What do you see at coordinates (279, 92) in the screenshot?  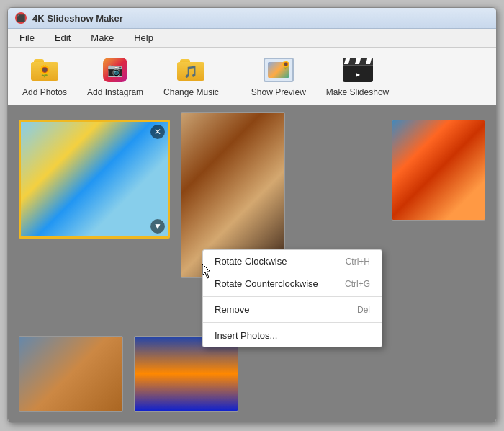 I see `show-preview-label: Show Preview` at bounding box center [279, 92].